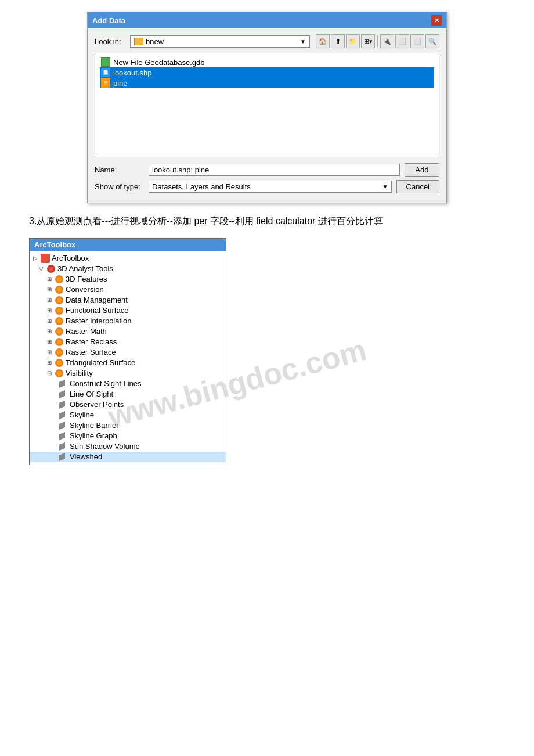 The height and width of the screenshot is (756, 534). Describe the element at coordinates (92, 394) in the screenshot. I see `item-label: Line Of Sight` at that location.